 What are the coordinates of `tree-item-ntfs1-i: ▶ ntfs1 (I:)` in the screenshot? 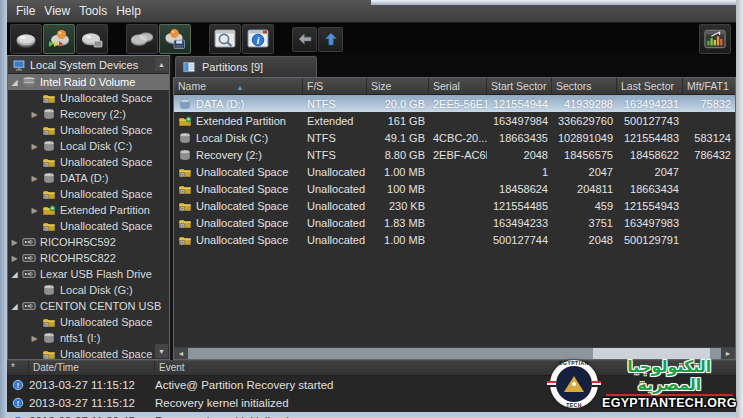 It's located at (88, 338).